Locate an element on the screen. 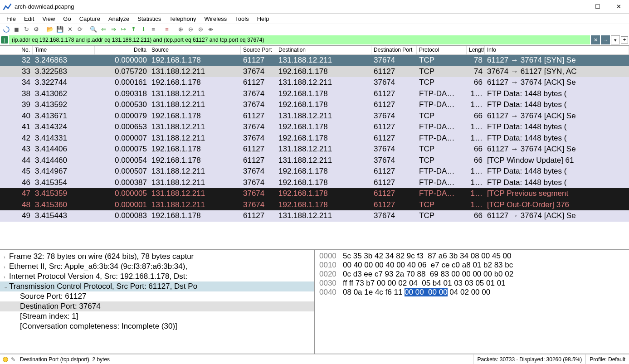 Image resolution: width=629 pixels, height=364 pixels. packet-row: 463.4153540.000387131.188.12.21137674192… is located at coordinates (315, 183).